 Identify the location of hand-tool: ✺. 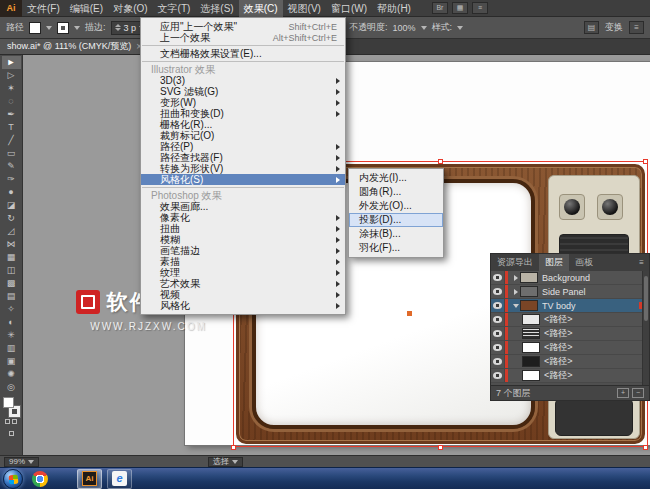
(12, 374).